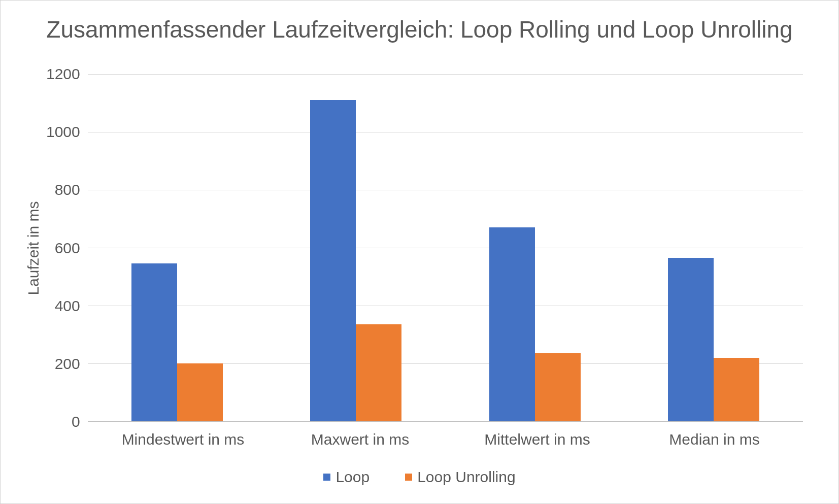 The height and width of the screenshot is (504, 839). What do you see at coordinates (460, 477) in the screenshot?
I see `legend-item: Loop Unrolling` at bounding box center [460, 477].